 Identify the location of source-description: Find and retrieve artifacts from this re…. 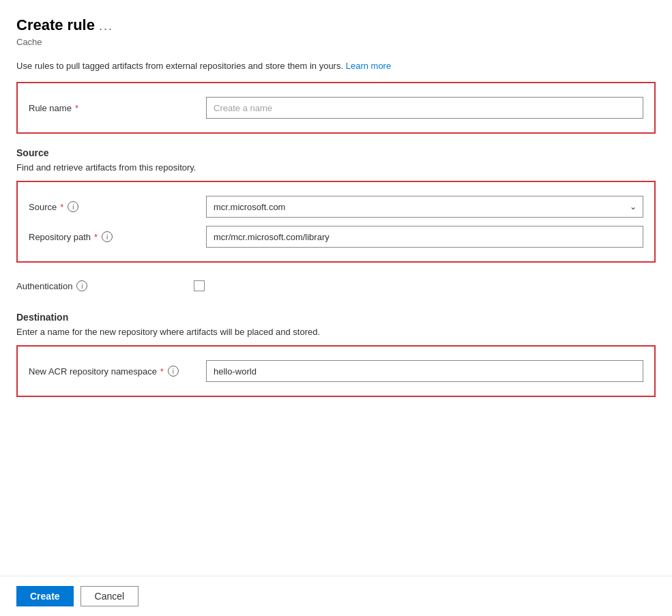
(336, 168).